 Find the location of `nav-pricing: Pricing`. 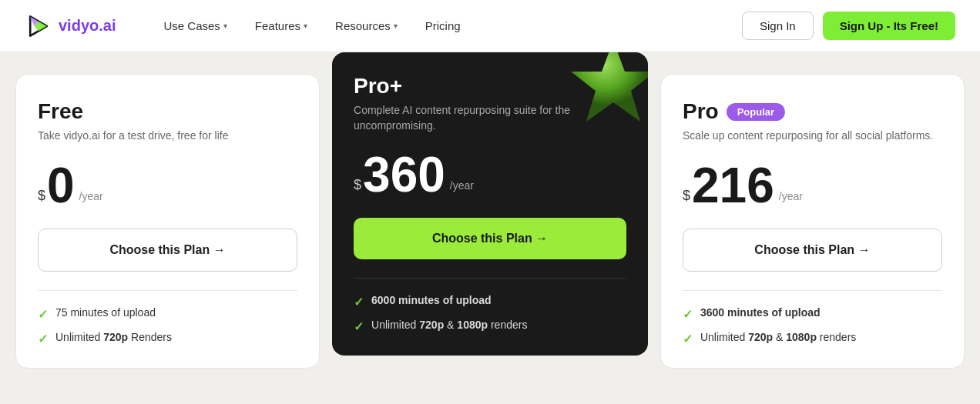

nav-pricing: Pricing is located at coordinates (443, 26).